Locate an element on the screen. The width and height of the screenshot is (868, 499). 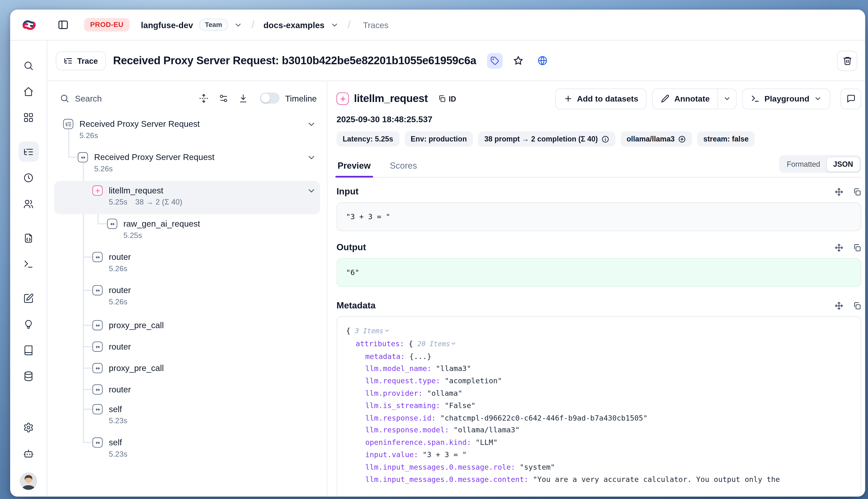
model-badge: ollama/llama3 is located at coordinates (657, 139).